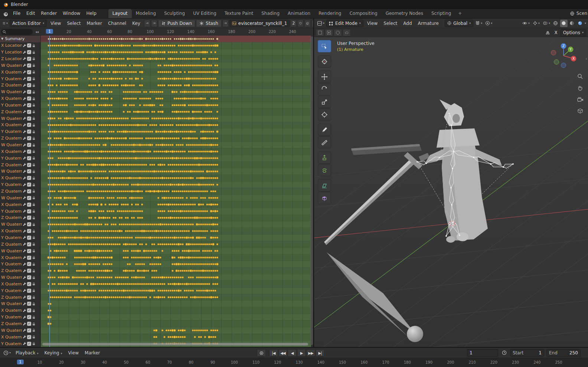 The height and width of the screenshot is (367, 588). I want to click on timeline-editor-icon: ▾, so click(7, 353).